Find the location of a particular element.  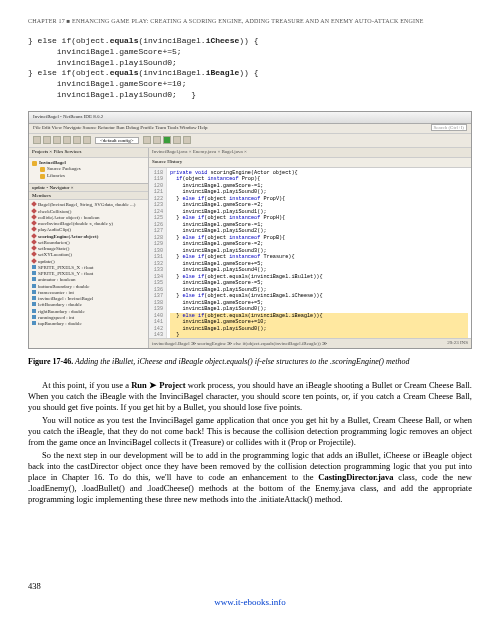

build-icon is located at coordinates (147, 140).